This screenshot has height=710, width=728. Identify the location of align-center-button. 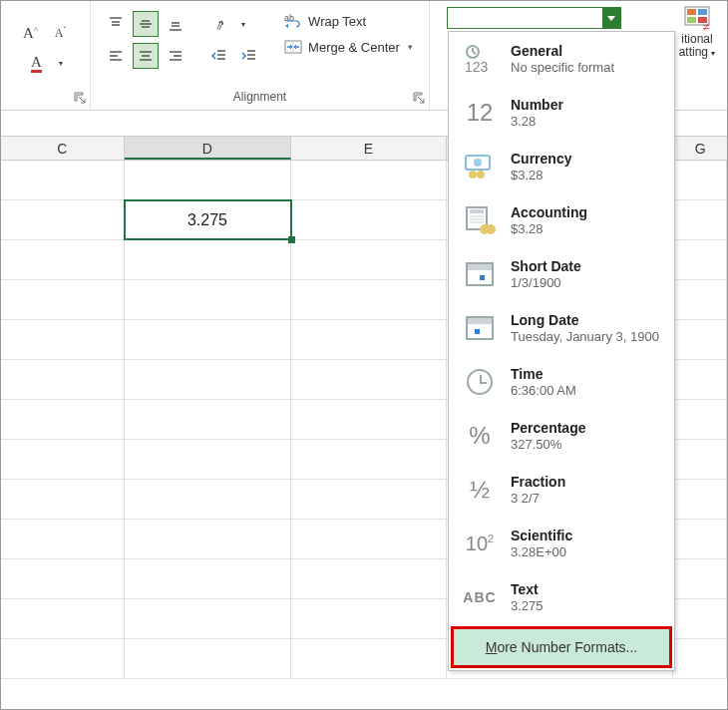
(146, 56).